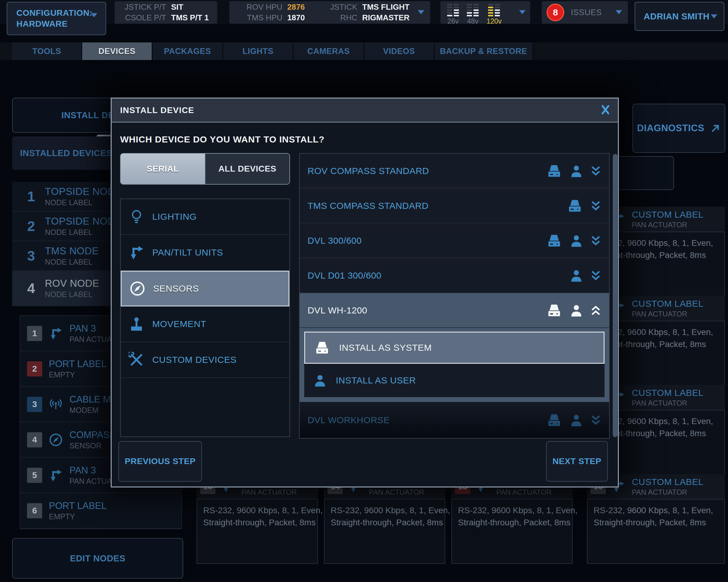 The height and width of the screenshot is (582, 728). I want to click on voltage-dropdown: 26v 48v 120v, so click(485, 12).